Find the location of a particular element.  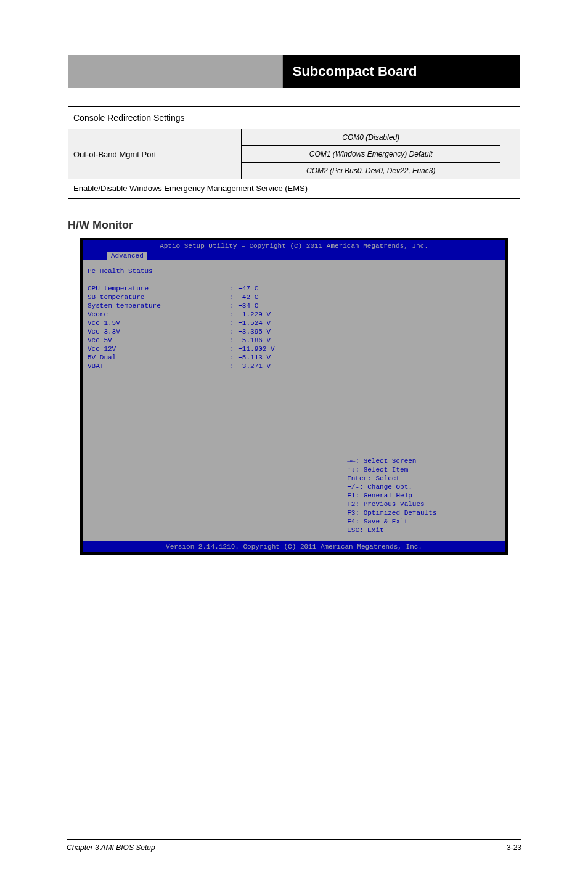

header-category: Subcompact Board is located at coordinates (402, 72).